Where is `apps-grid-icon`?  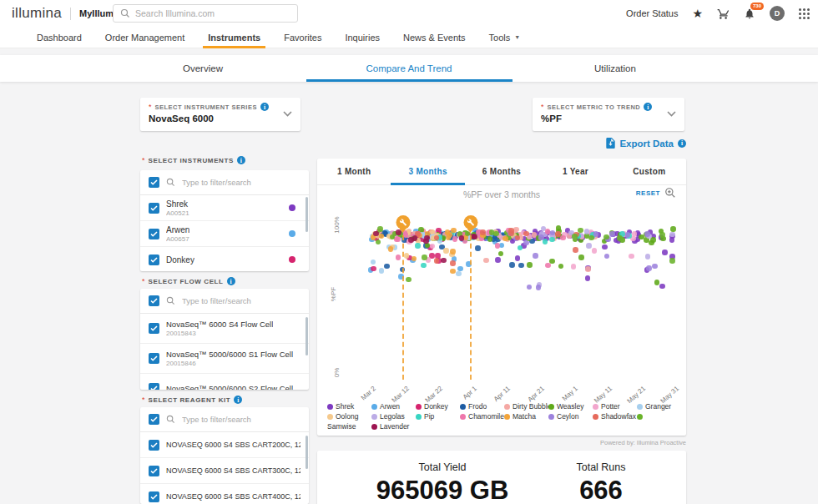
apps-grid-icon is located at coordinates (805, 13).